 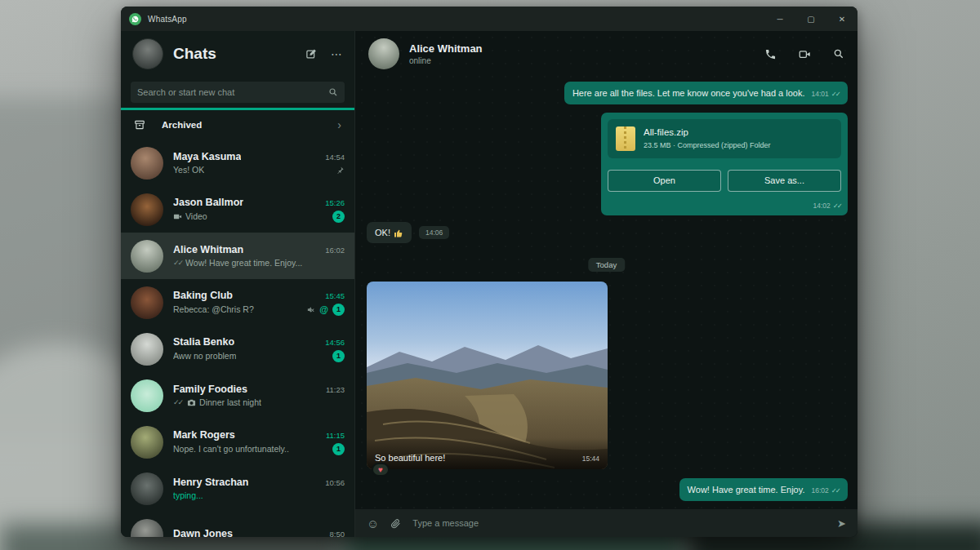 What do you see at coordinates (811, 19) in the screenshot?
I see `maximize-button: ▢` at bounding box center [811, 19].